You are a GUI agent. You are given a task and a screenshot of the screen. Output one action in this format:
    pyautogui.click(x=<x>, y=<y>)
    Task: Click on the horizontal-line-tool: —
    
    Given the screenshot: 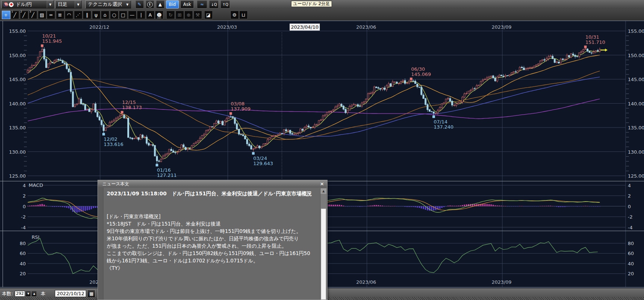 What is the action you would take?
    pyautogui.click(x=132, y=15)
    